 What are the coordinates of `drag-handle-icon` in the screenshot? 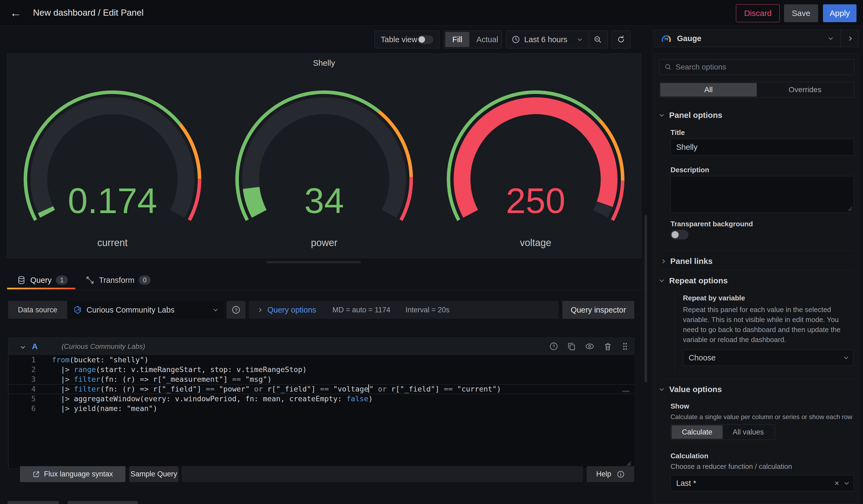 It's located at (625, 346).